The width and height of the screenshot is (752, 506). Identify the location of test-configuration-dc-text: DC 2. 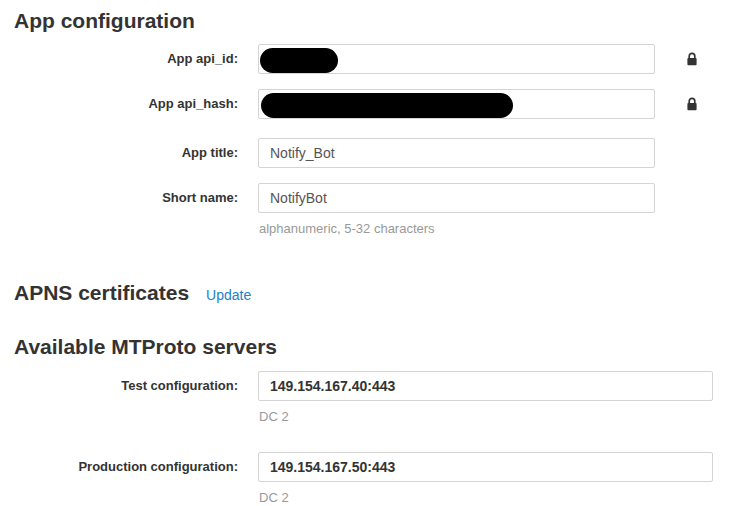
(486, 416).